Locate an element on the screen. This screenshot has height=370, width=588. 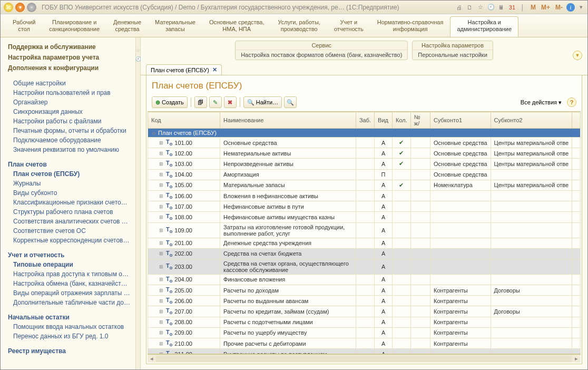
group-header-row: ⊖ План счетов (ЕПСБУ) is located at coordinates (365, 133).